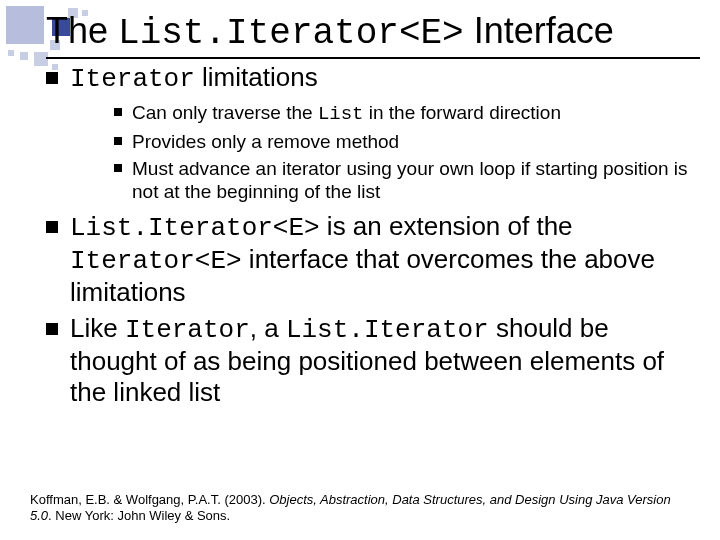 The image size is (720, 540). I want to click on text: Like, so click(98, 328).